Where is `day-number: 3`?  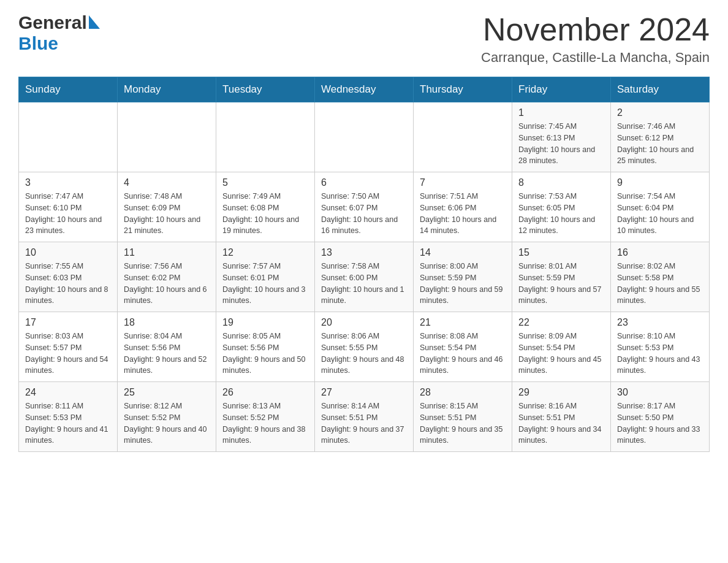 day-number: 3 is located at coordinates (68, 183).